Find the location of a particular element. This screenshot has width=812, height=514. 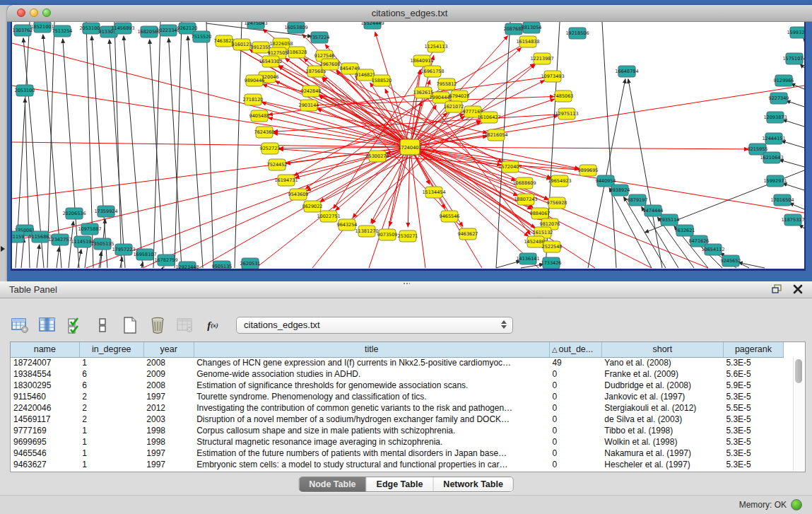

memory-status: Memory: OK is located at coordinates (770, 505).